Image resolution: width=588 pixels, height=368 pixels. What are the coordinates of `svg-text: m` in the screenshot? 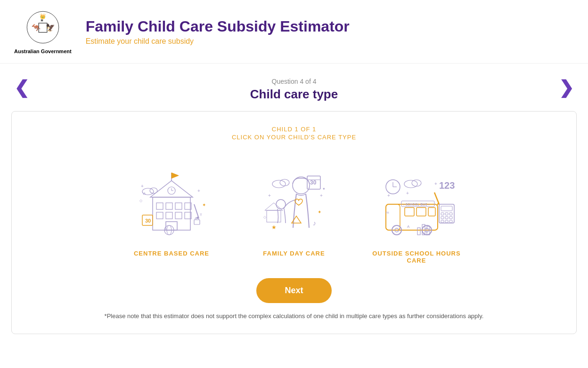 It's located at (387, 213).